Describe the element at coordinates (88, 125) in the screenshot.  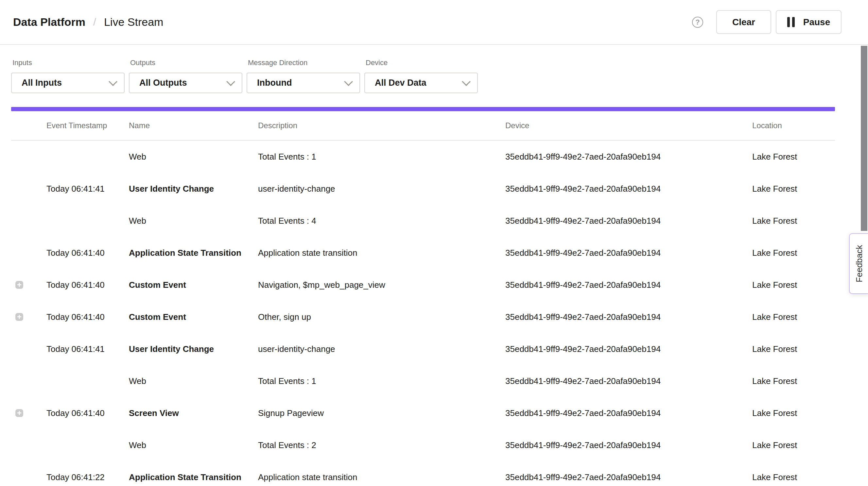
I see `column-header-event-timestamp: Event Timestamp` at that location.